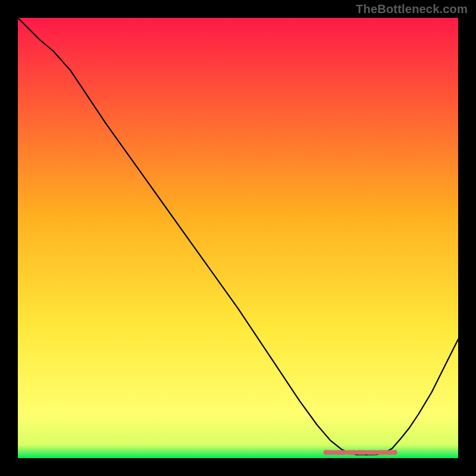 The height and width of the screenshot is (476, 476). Describe the element at coordinates (412, 10) in the screenshot. I see `watermark-label: TheBottleneck.com` at that location.